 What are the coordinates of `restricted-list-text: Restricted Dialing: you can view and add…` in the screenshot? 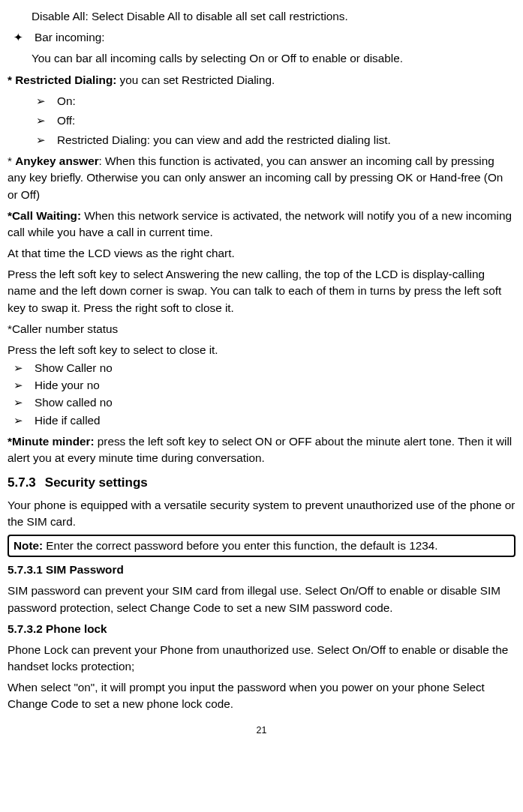 It's located at (287, 140).